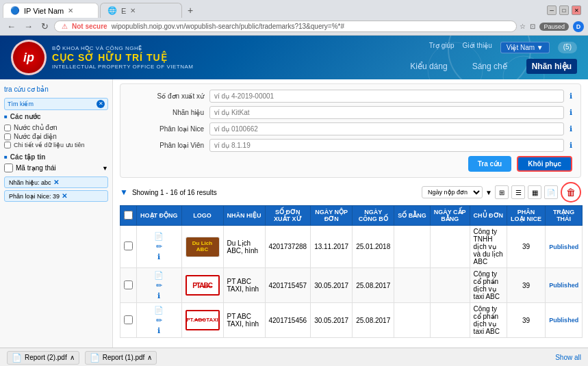  I want to click on show-all-btn: Show all, so click(568, 357).